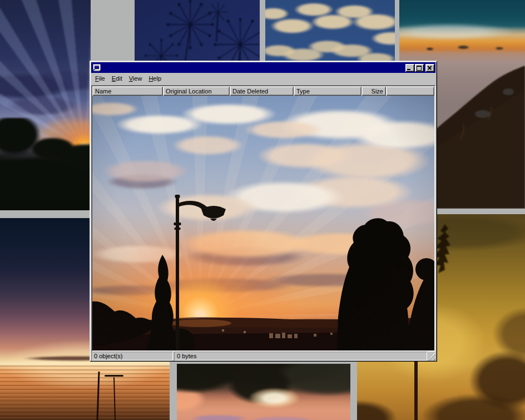 The width and height of the screenshot is (525, 420). I want to click on column-header-row: Name Original Location Date Deleted Type…, so click(264, 91).